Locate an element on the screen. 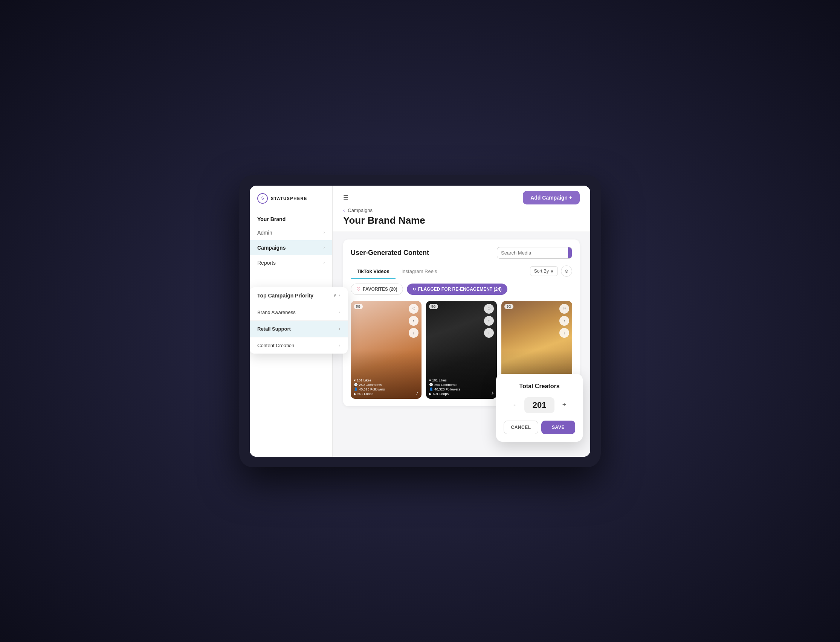 This screenshot has width=840, height=642. header-top: ☰ Add Campaign + is located at coordinates (461, 195).